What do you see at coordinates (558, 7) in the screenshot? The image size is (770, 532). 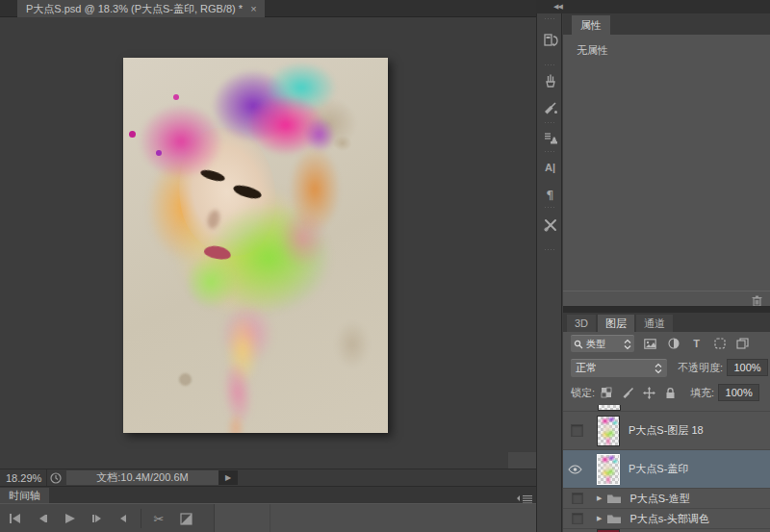 I see `collapse-panels-icon: ◀◀` at bounding box center [558, 7].